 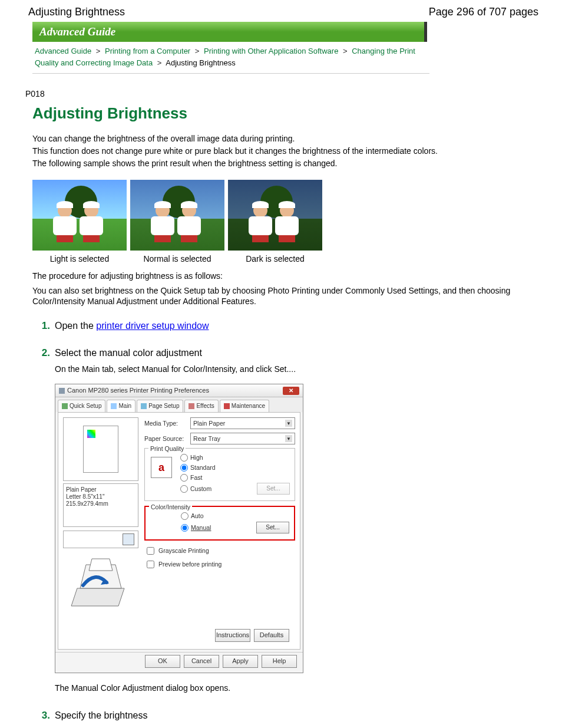 I want to click on ci-auto-label: Auto, so click(x=197, y=516).